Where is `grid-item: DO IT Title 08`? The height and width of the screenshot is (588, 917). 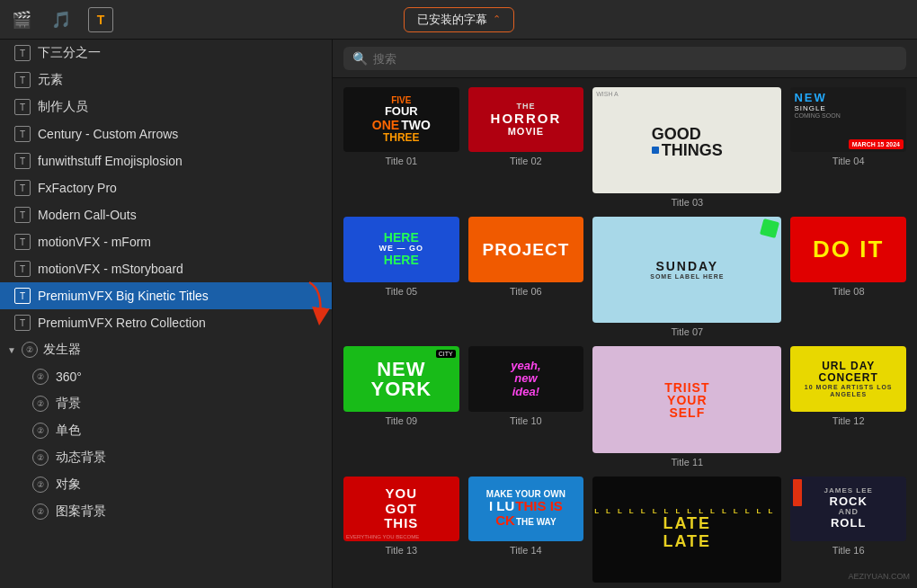 grid-item: DO IT Title 08 is located at coordinates (849, 277).